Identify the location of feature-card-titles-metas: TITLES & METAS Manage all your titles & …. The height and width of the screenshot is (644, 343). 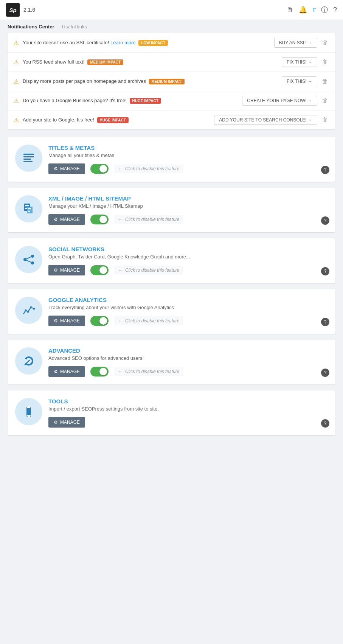
(172, 159).